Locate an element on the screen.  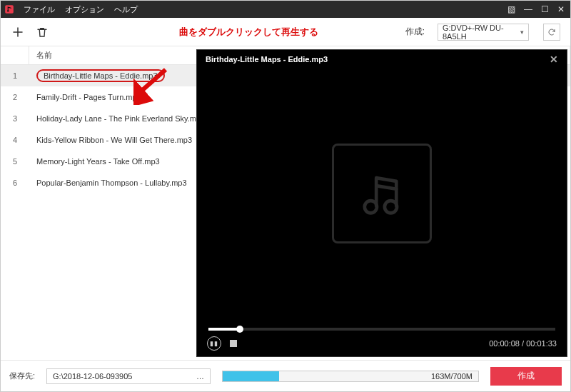
menu-bar: ファイル オプション ヘルプ ▧ ― ☐ ✕ is located at coordinates (286, 9).